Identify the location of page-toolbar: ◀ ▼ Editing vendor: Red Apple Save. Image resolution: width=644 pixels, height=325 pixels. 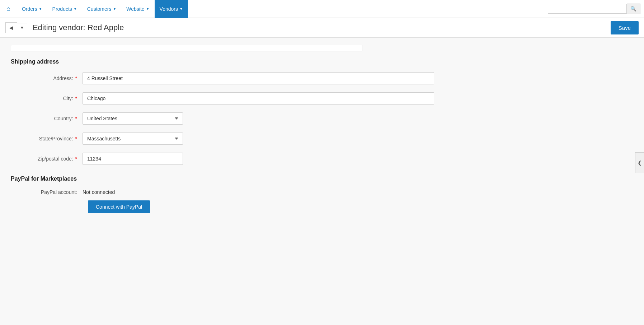
(322, 28).